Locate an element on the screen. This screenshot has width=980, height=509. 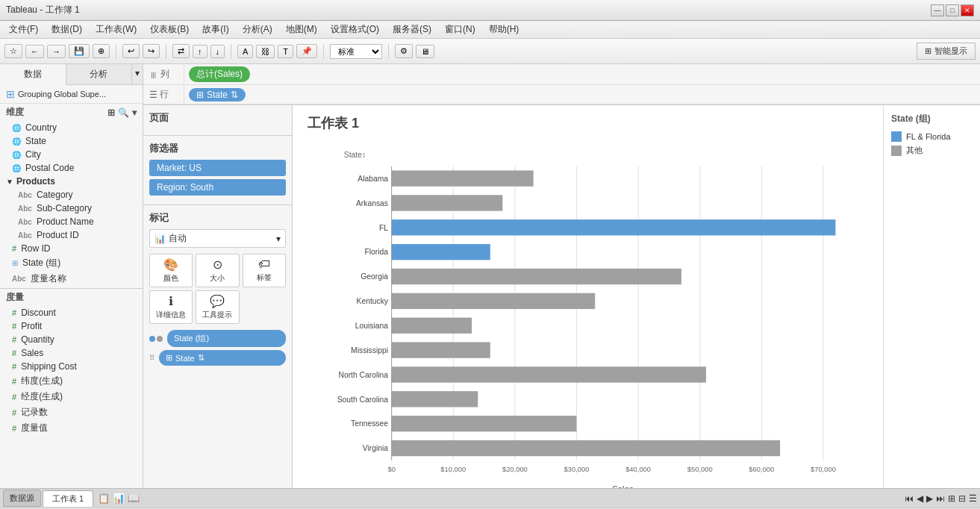
dim-country-label: Country is located at coordinates (41, 128).